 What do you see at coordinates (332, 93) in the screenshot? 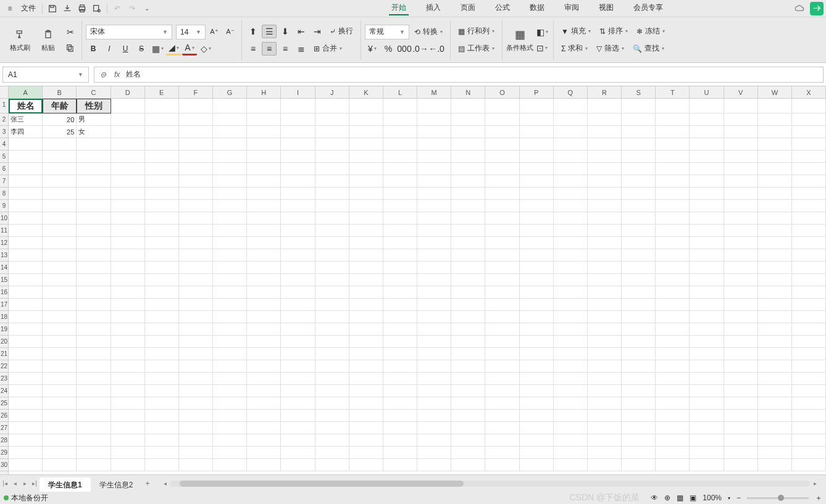
I see `col-header-J: J` at bounding box center [332, 93].